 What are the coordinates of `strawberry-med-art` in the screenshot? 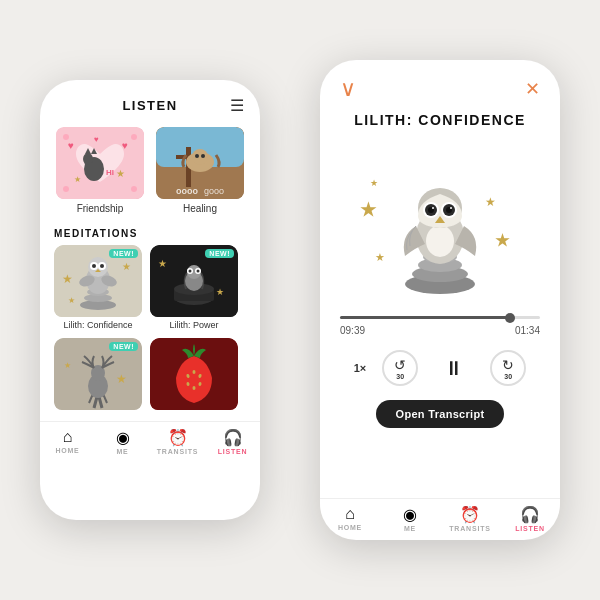 It's located at (194, 374).